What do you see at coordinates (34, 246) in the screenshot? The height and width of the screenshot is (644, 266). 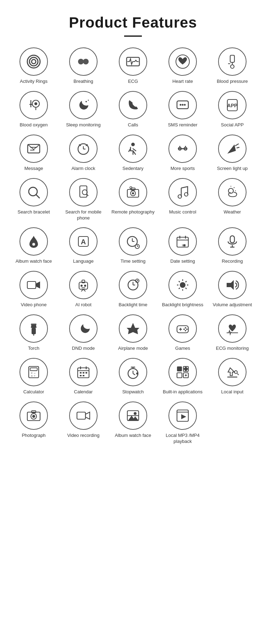 I see `feature-item-album-watch-face: Album watch face` at bounding box center [34, 246].